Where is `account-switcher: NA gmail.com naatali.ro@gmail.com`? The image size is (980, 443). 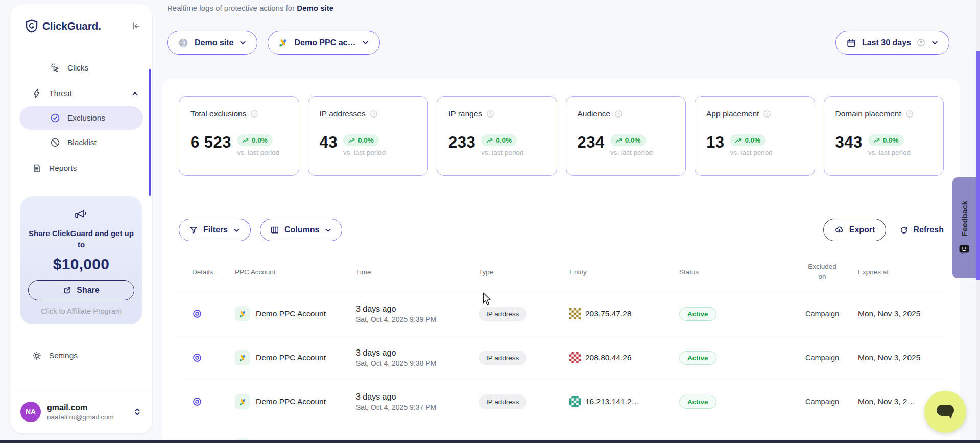 account-switcher: NA gmail.com naatali.ro@gmail.com is located at coordinates (81, 413).